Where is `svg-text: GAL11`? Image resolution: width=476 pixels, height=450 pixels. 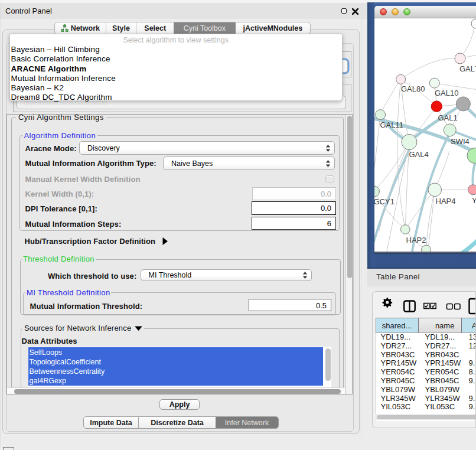
svg-text: GAL11 is located at coordinates (392, 125).